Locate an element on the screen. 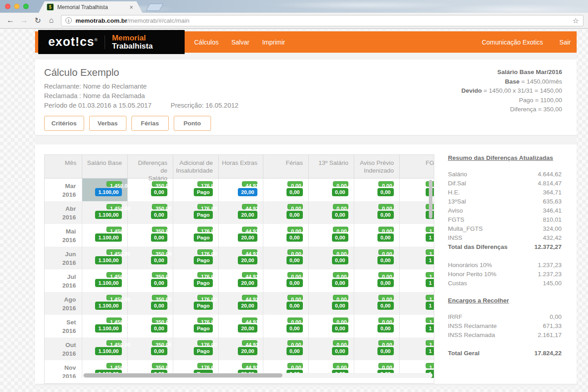  nav-item-comunicacao: Comunicação Exotics is located at coordinates (512, 42).